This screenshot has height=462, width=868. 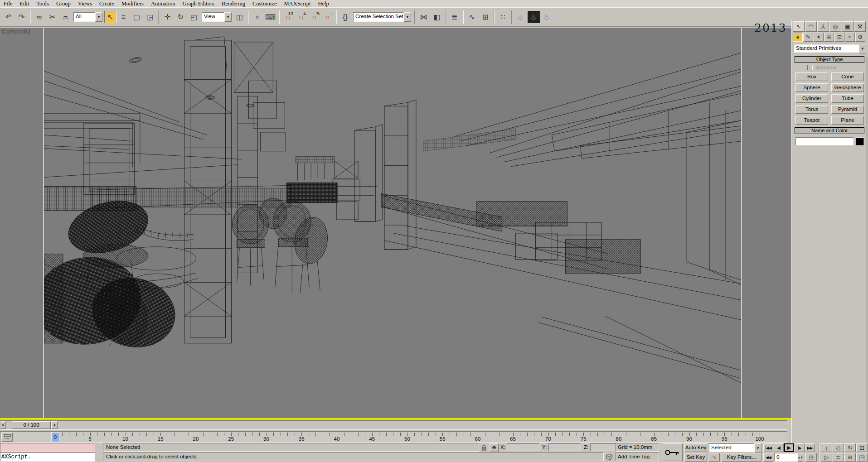 I want to click on create-plane-button: Plane, so click(x=848, y=120).